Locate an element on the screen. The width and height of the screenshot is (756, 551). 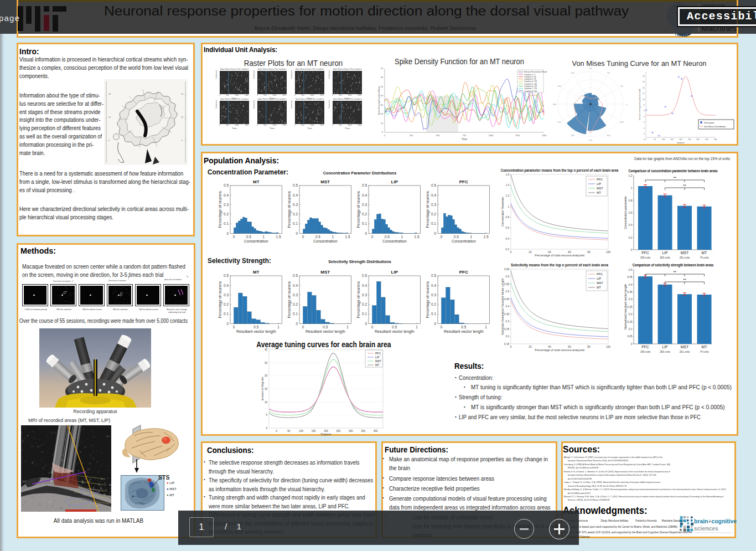
svg-text: 240 is located at coordinates (572, 135).